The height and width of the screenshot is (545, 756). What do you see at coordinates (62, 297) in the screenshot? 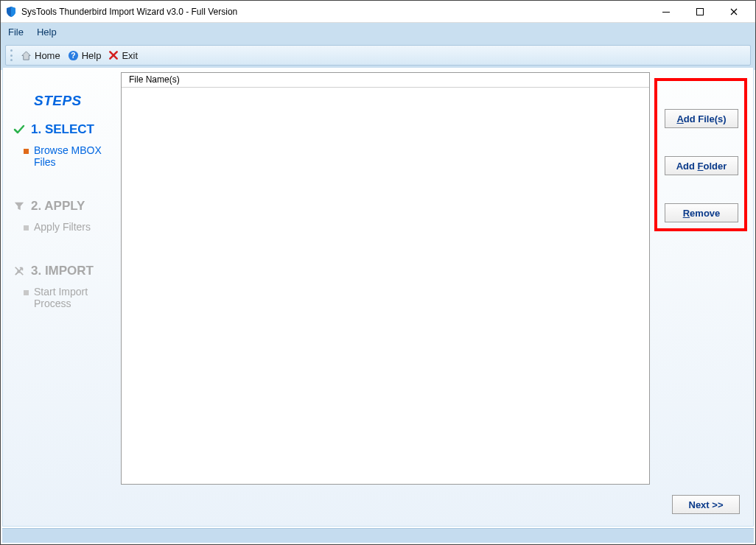
I see `steps-sidebar: STEPS 1. SELECT Browse MBOX Files 2. APP…` at bounding box center [62, 297].